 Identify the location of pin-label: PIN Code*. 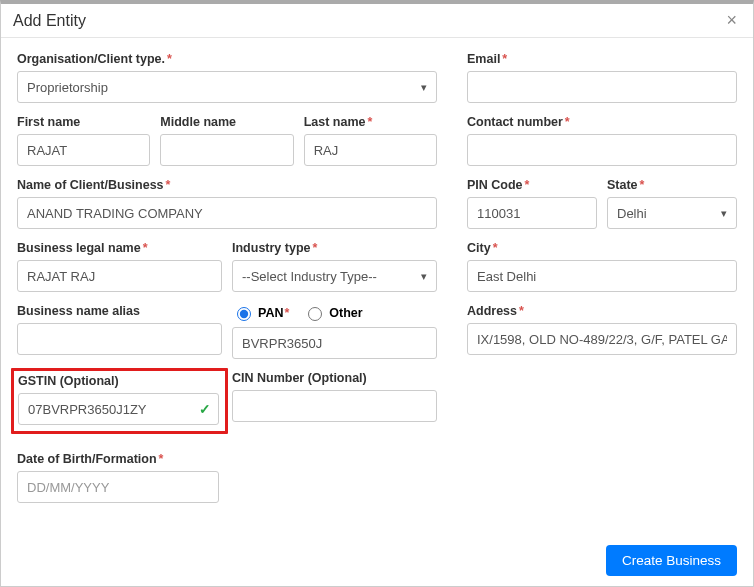
(532, 185).